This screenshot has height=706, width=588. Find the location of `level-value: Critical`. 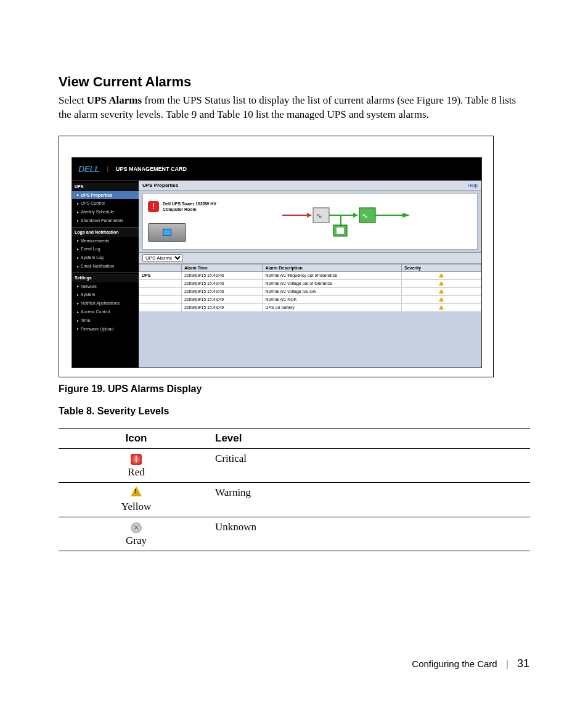

level-value: Critical is located at coordinates (372, 465).